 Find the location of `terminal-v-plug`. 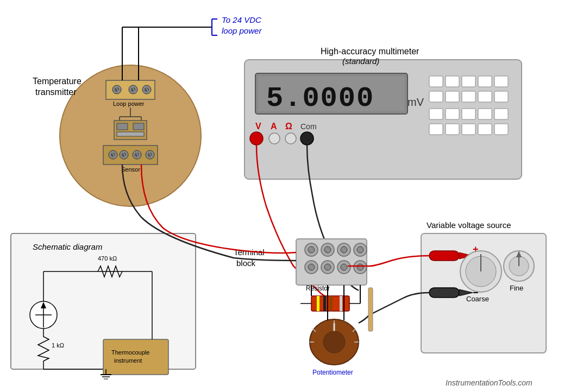

terminal-v-plug is located at coordinates (256, 138).